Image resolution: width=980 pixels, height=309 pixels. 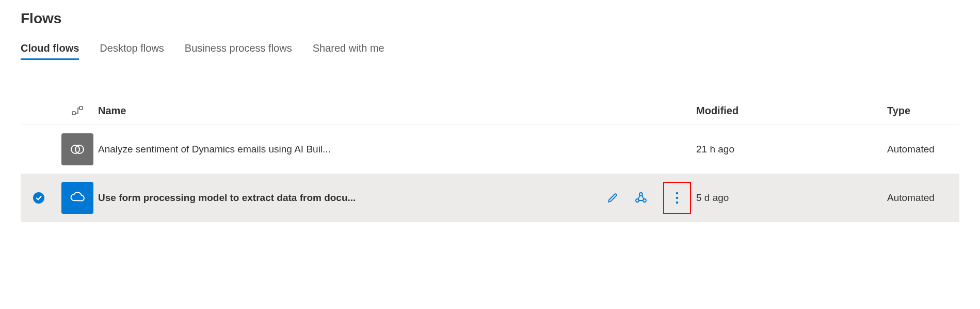 What do you see at coordinates (677, 198) in the screenshot?
I see `vertical-dots-icon` at bounding box center [677, 198].